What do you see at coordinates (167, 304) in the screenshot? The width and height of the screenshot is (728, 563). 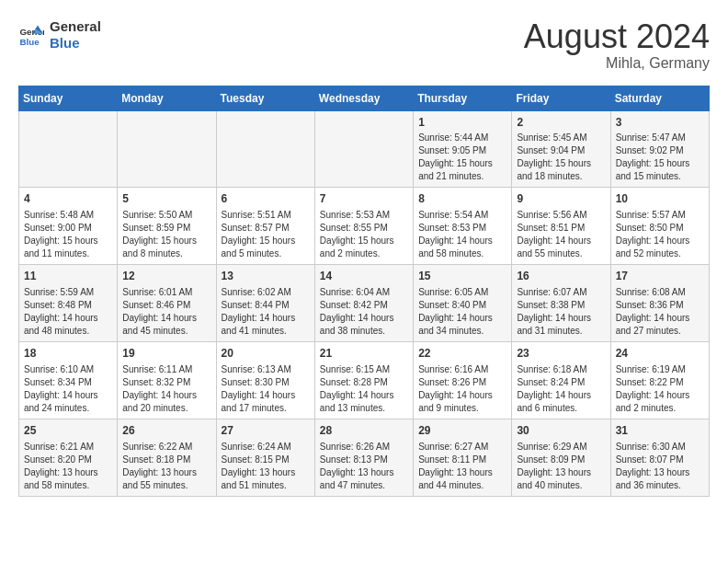 I see `calendar-cell: 12Sunrise: 6:01 AM Sunset: 8:46 PM Dayli…` at bounding box center [167, 304].